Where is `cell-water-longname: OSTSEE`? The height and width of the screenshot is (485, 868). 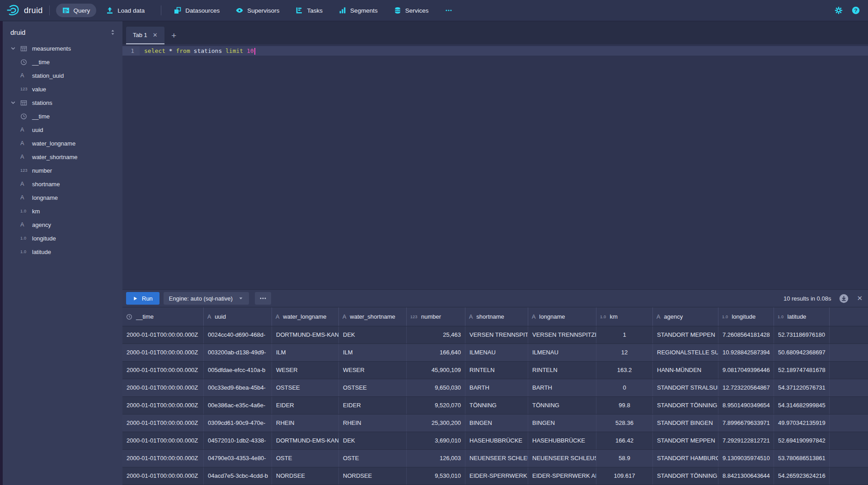 cell-water-longname: OSTSEE is located at coordinates (305, 388).